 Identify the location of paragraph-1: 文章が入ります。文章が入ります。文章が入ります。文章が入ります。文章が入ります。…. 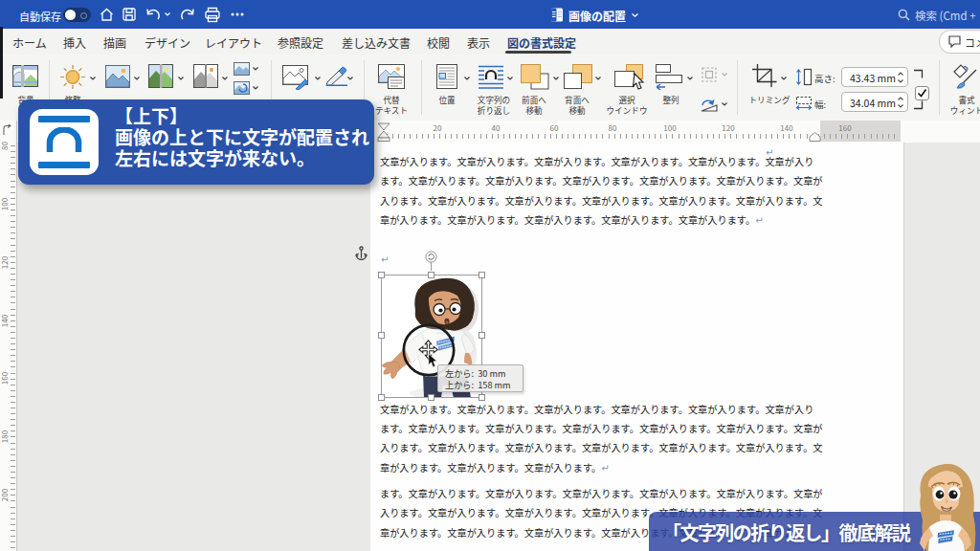
(601, 191).